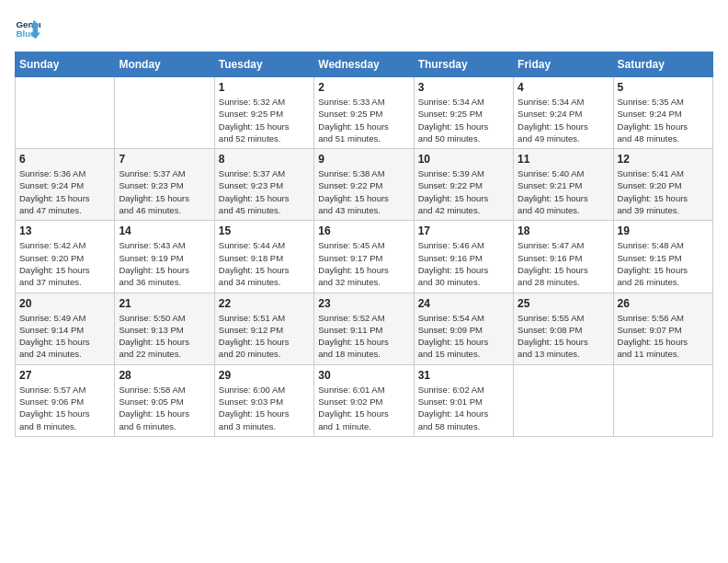 The width and height of the screenshot is (728, 563). Describe the element at coordinates (64, 263) in the screenshot. I see `day-info: Sunrise: 5:42 AM Sunset: 9:20 PM Dayligh…` at that location.